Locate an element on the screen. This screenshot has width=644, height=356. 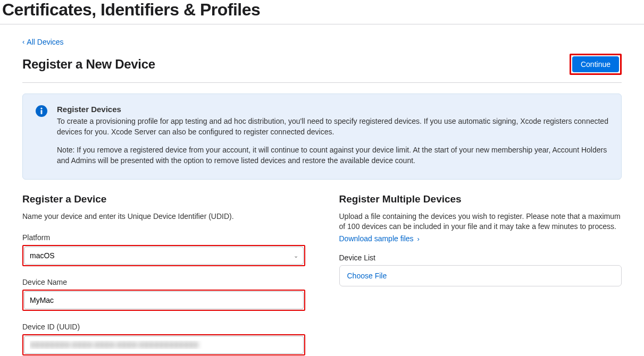
info-title: Register Devices is located at coordinates (333, 109).